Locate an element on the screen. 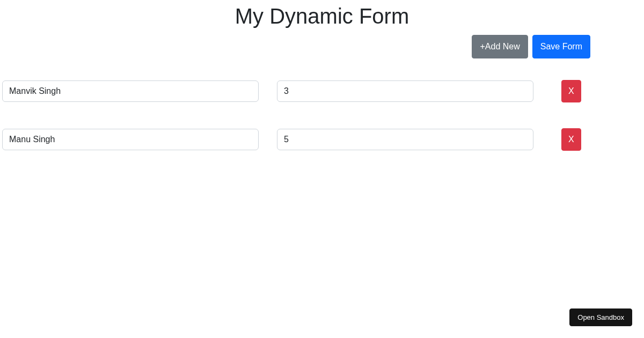  toolbar: +Add New Save Form is located at coordinates (322, 47).